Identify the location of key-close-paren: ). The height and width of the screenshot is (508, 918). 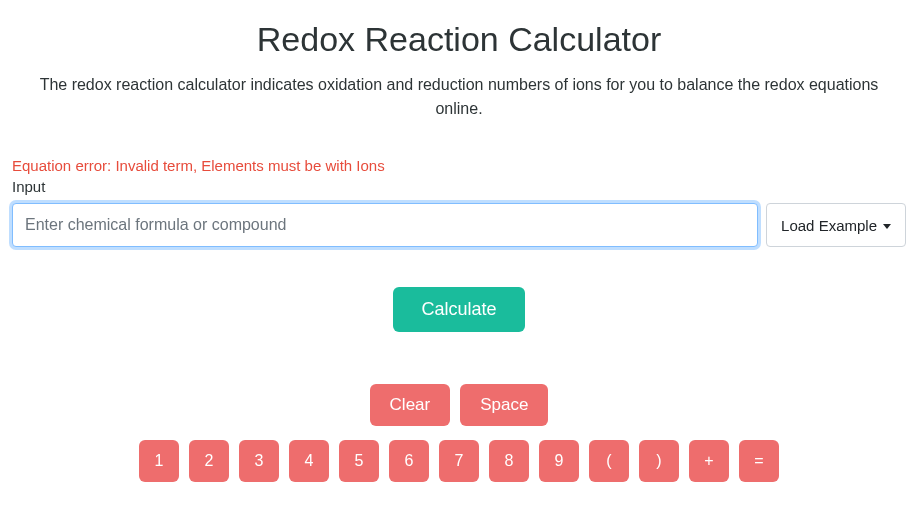
(659, 461).